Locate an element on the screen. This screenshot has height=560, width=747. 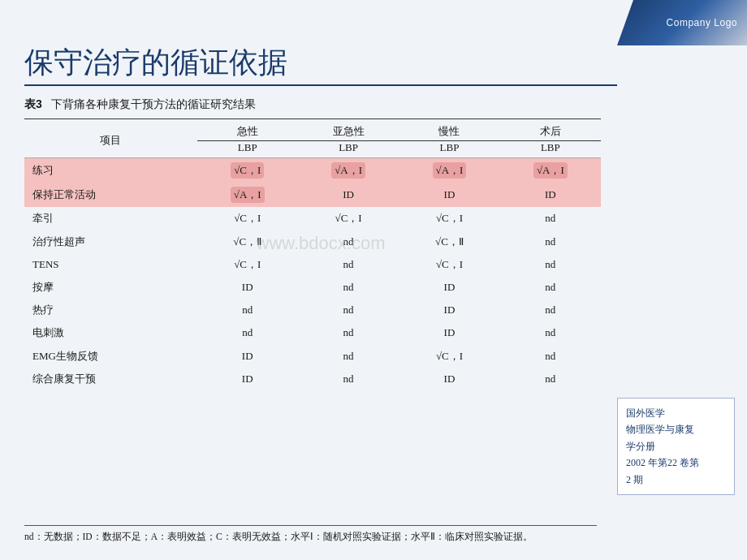
cell-subacute: ID is located at coordinates (348, 195).